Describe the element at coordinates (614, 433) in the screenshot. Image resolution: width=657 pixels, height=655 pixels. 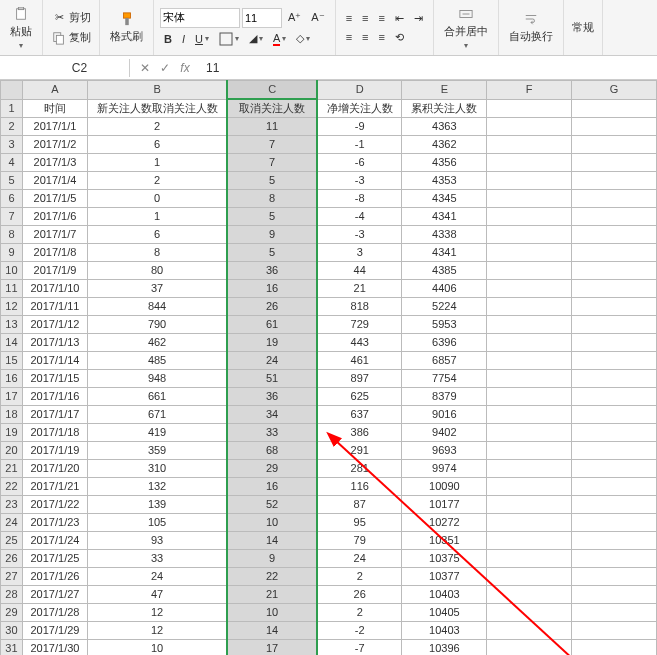
I see `cell-G19` at that location.